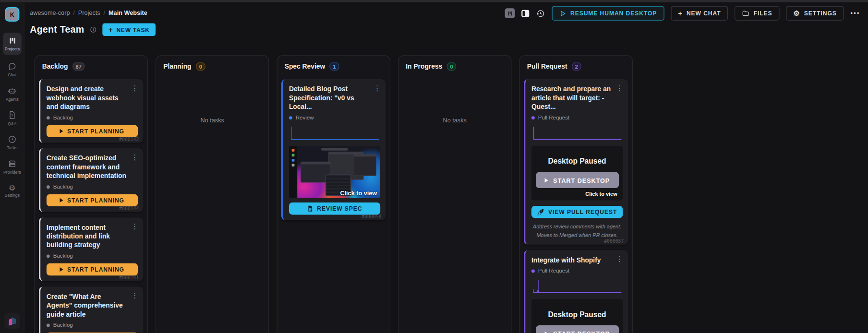  Describe the element at coordinates (55, 66) in the screenshot. I see `column-title: Backlog` at that location.